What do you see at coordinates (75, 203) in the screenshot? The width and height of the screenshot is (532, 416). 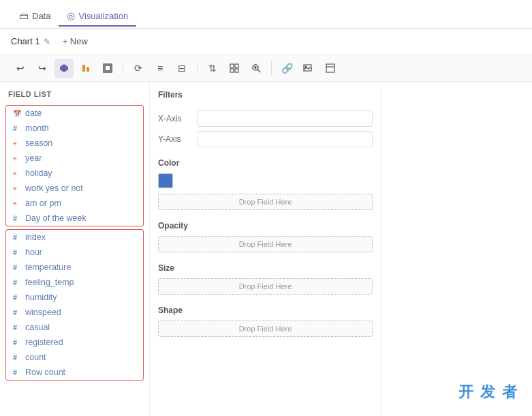 I see `field-am-or-pm: ≡ am or pm` at bounding box center [75, 203].